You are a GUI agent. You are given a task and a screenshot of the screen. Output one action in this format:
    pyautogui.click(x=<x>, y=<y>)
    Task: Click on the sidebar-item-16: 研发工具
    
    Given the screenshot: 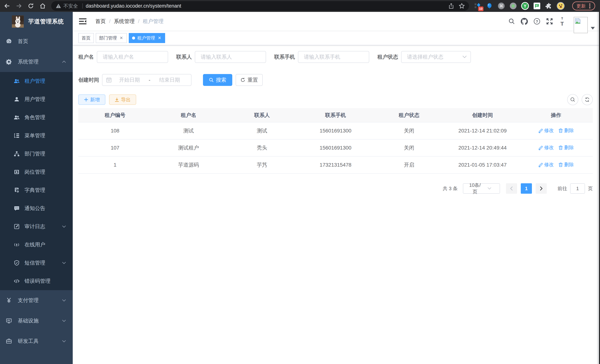 What is the action you would take?
    pyautogui.click(x=37, y=341)
    